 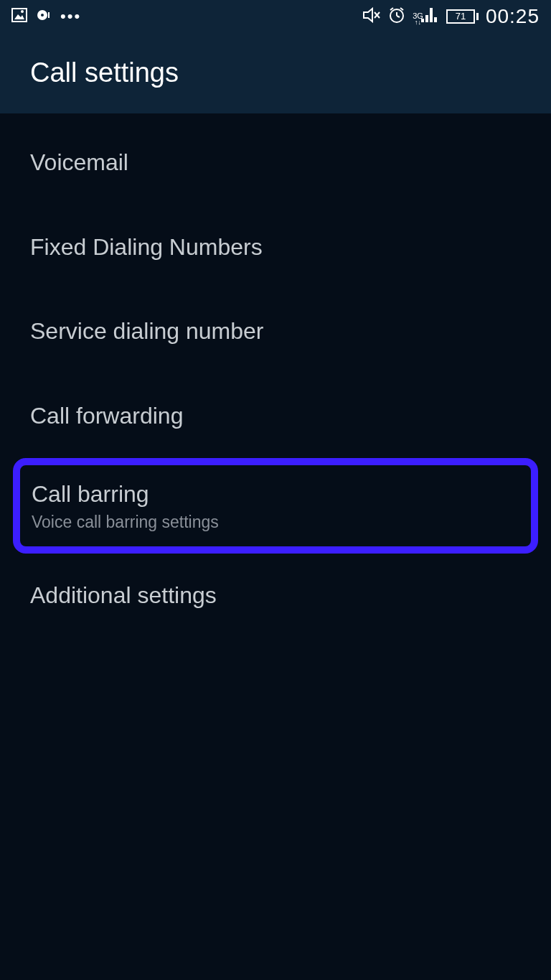 I want to click on network-indicator: 3G ↑↓, so click(x=426, y=17).